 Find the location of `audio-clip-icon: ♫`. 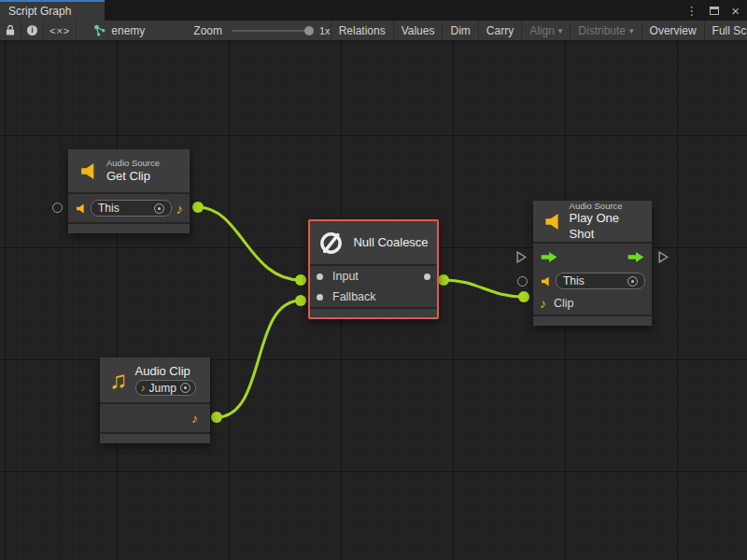

audio-clip-icon: ♫ is located at coordinates (119, 380).